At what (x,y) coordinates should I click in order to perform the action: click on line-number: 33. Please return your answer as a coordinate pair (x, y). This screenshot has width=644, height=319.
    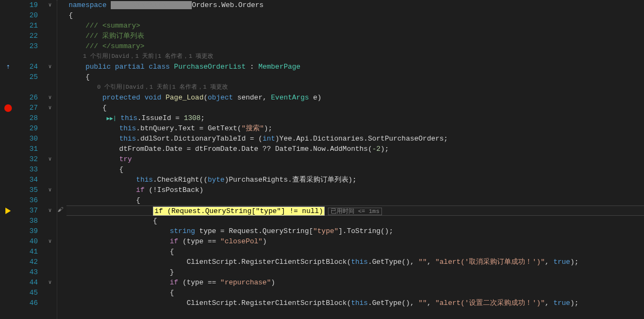
    Looking at the image, I should click on (27, 170).